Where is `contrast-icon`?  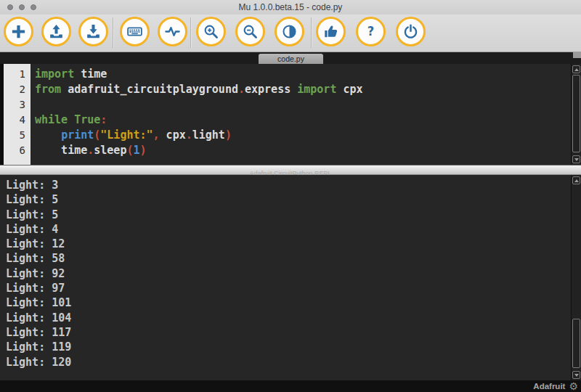 contrast-icon is located at coordinates (289, 32).